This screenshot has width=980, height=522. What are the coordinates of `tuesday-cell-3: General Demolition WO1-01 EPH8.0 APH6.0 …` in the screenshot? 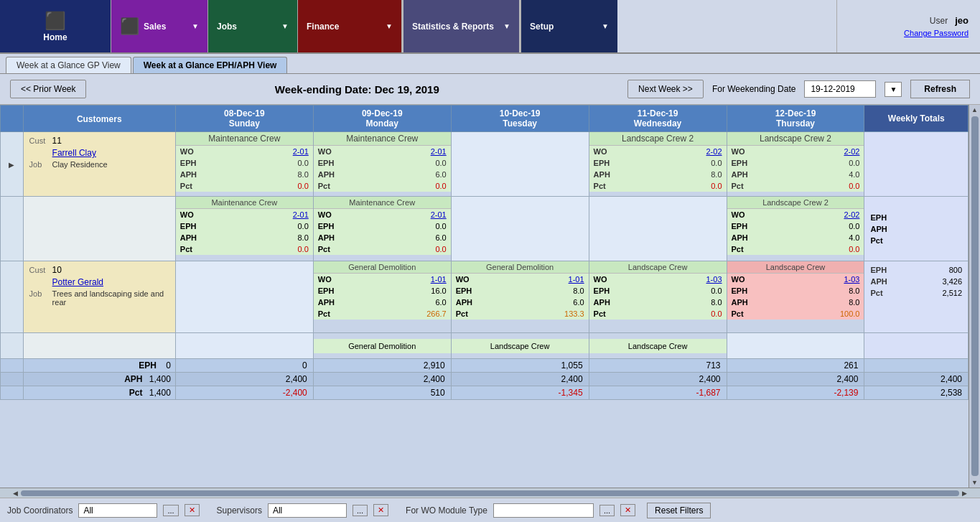 It's located at (520, 297).